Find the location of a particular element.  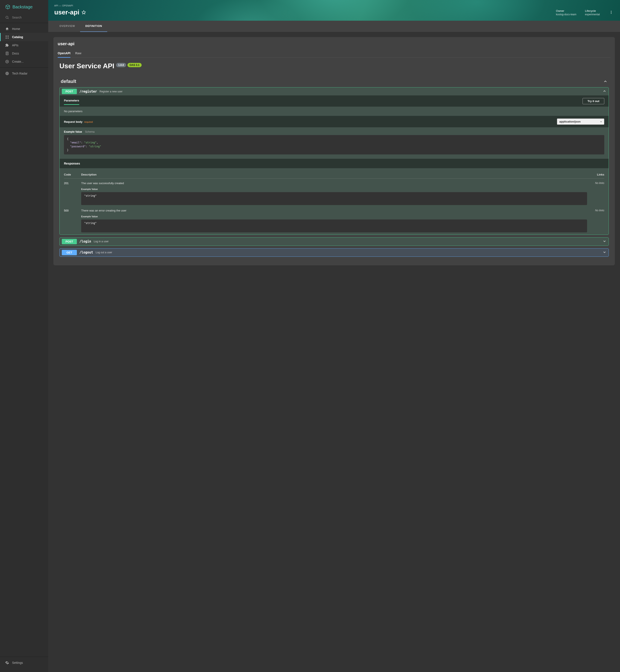

card-tab-raw: Raw is located at coordinates (79, 54).